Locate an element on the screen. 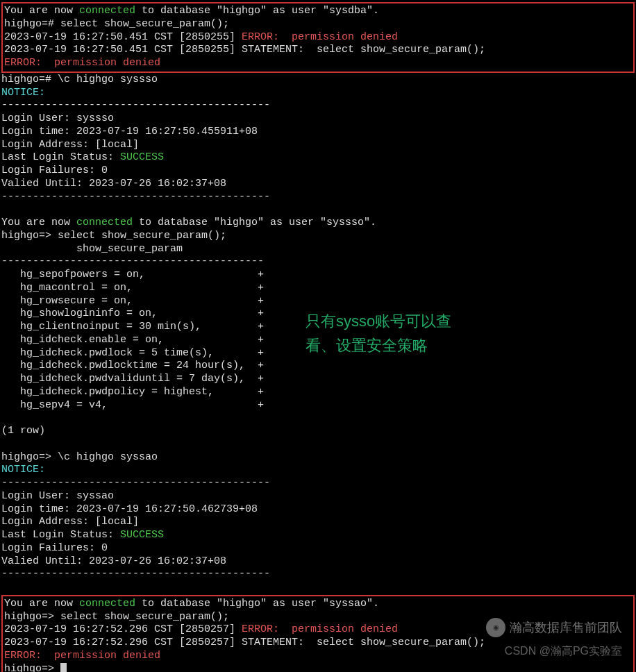  row-count: (1 row) is located at coordinates (318, 432).